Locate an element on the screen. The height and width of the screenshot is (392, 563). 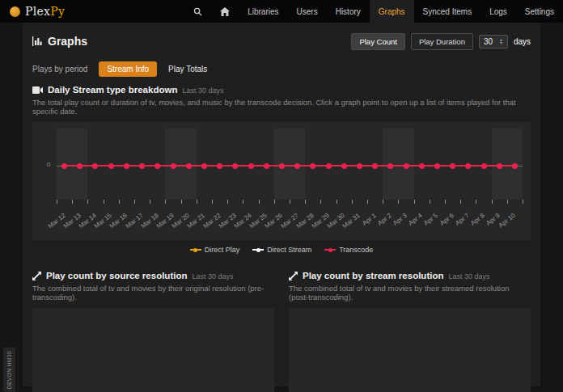
nav-item-history: History is located at coordinates (348, 11).